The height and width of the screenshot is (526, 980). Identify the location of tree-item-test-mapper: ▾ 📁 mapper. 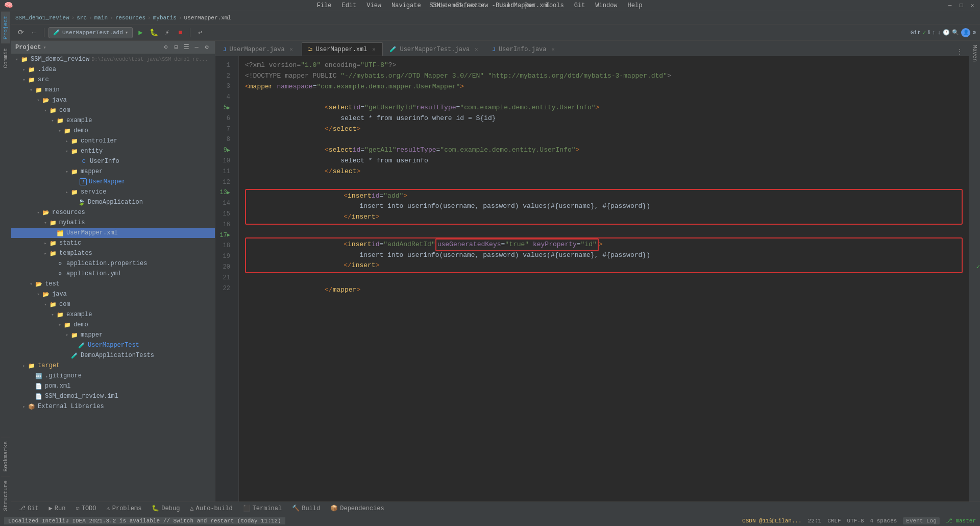
(113, 335).